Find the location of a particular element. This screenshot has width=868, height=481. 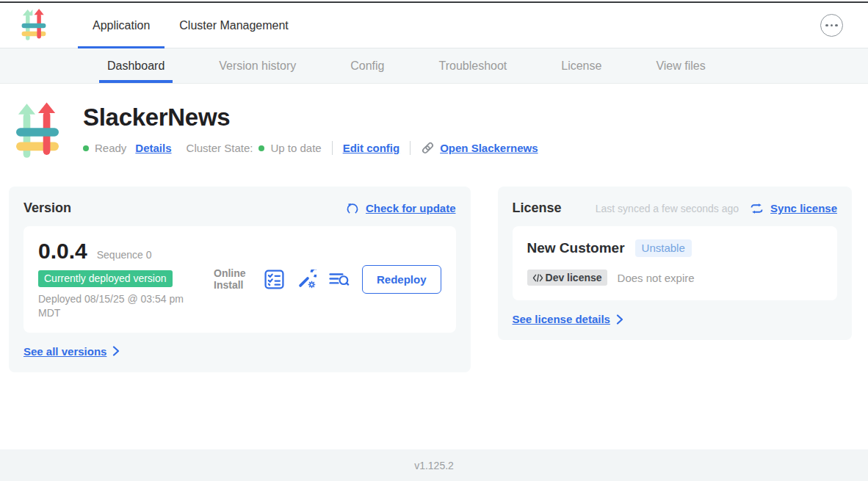

license-type-badge: Dev license is located at coordinates (567, 278).